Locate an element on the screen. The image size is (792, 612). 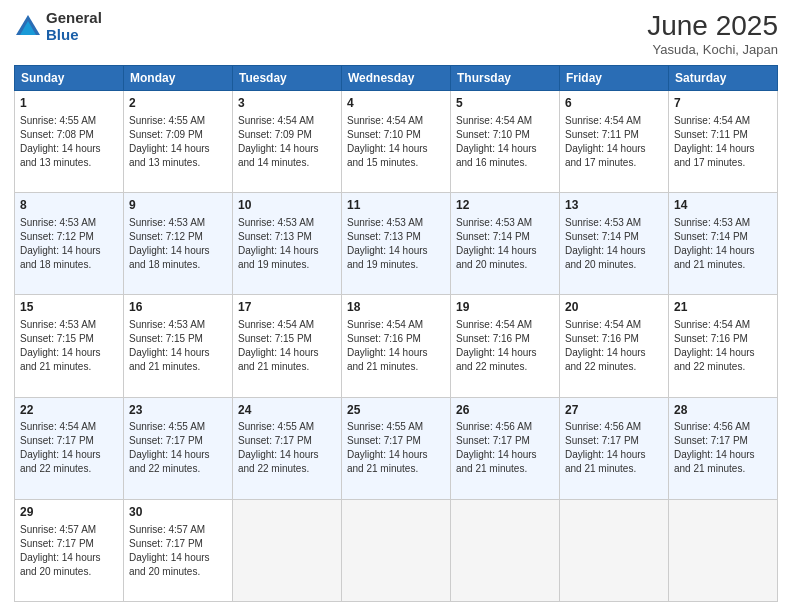
day-number: 4 is located at coordinates (396, 104).